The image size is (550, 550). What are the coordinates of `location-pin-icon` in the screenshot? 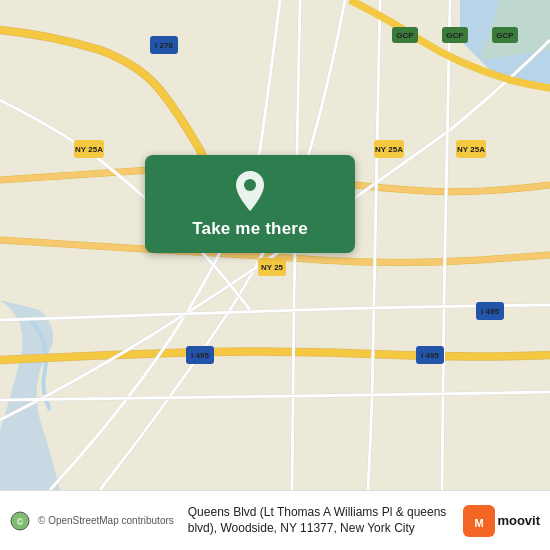 It's located at (250, 191).